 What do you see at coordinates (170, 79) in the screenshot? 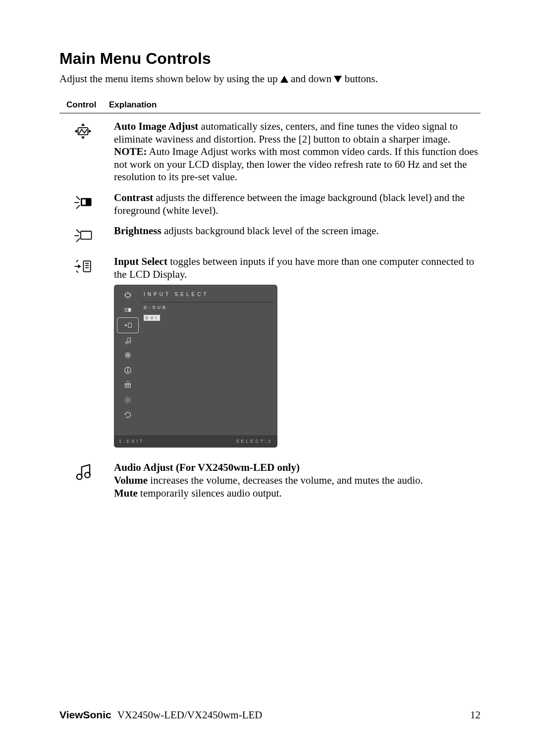
I see `intro-text-a: Adjust the menu items shown below by usi…` at bounding box center [170, 79].